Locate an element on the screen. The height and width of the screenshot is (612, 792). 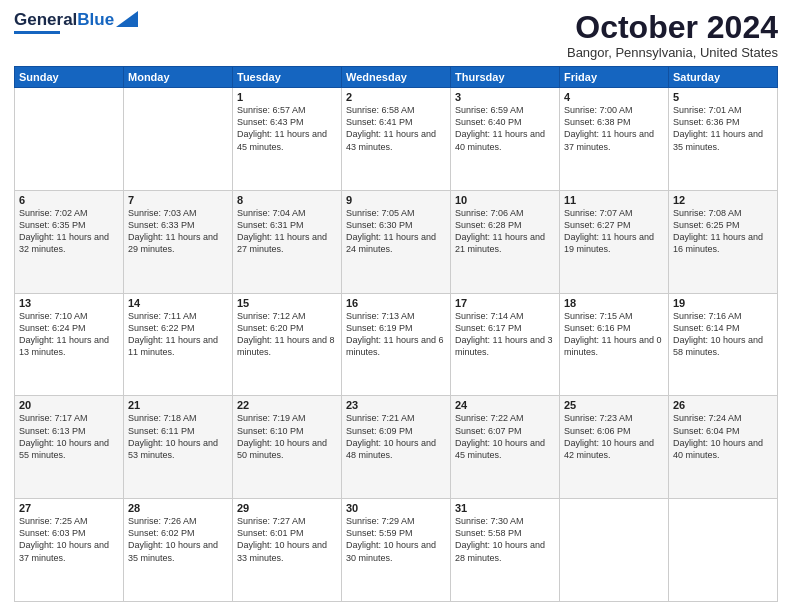
cell-day-number: 18 is located at coordinates (614, 303).